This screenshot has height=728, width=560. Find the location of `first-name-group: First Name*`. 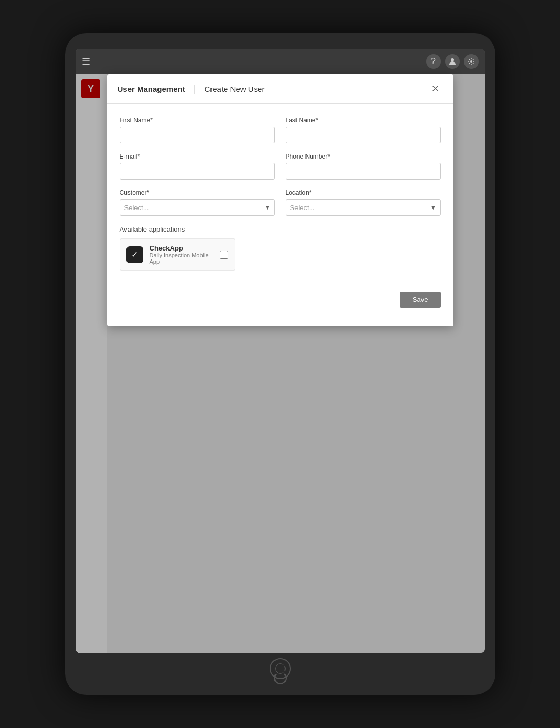

first-name-group: First Name* is located at coordinates (197, 130).